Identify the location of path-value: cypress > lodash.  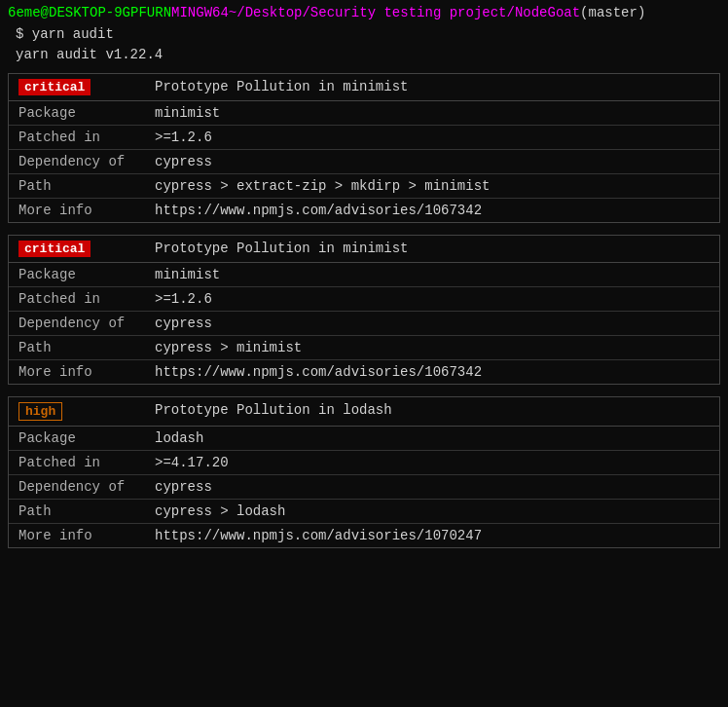
(432, 510).